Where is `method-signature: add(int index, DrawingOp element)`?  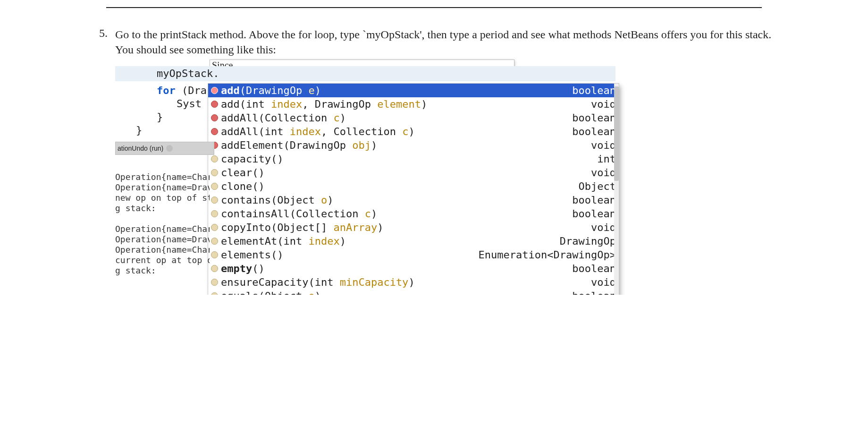
method-signature: add(int index, DrawingOp element) is located at coordinates (404, 104).